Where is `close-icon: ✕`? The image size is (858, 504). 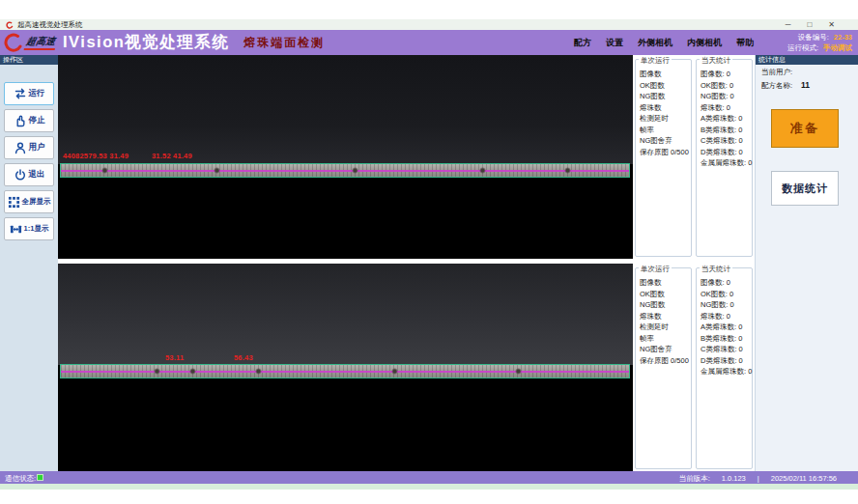 close-icon: ✕ is located at coordinates (831, 25).